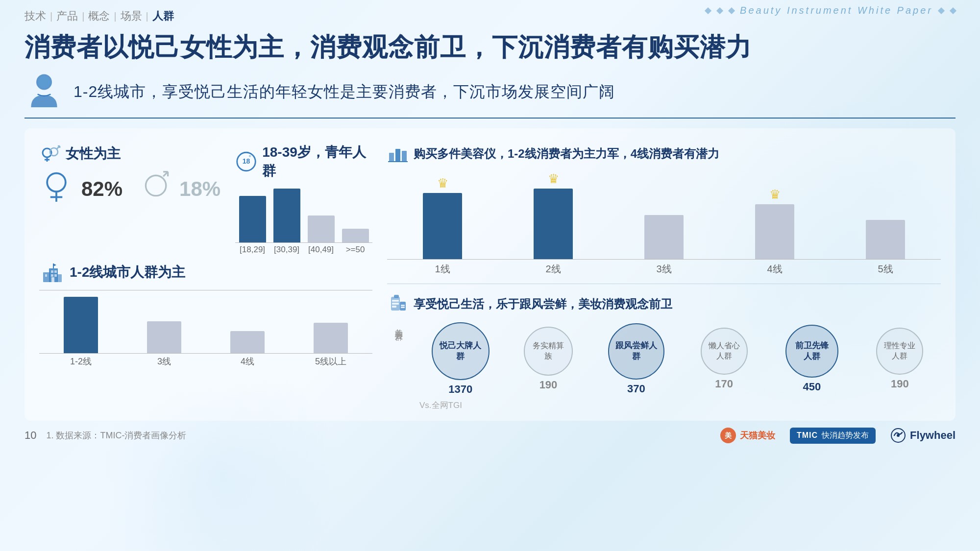 The width and height of the screenshot is (980, 551). What do you see at coordinates (886, 211) in the screenshot?
I see `crown-5-placeholder: ♛` at bounding box center [886, 211].